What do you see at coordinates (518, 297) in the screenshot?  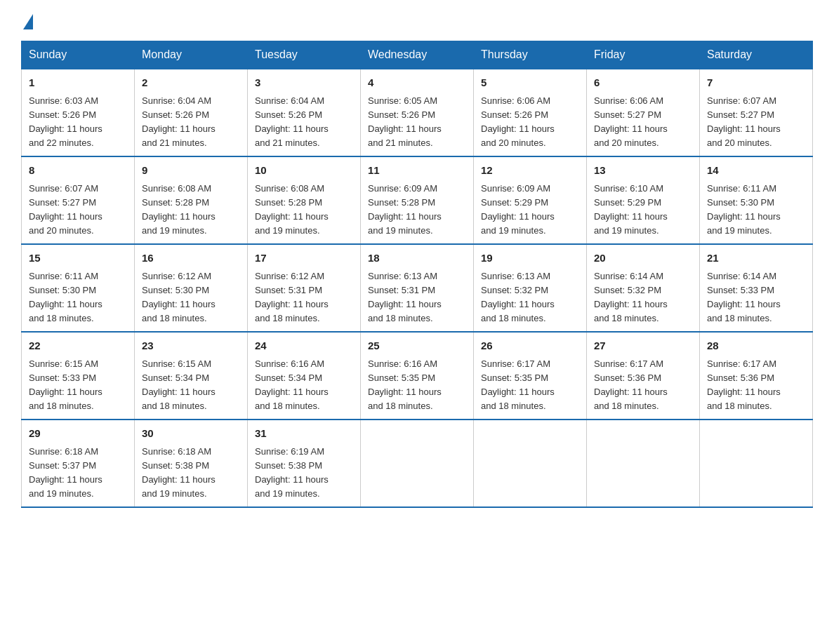 I see `day-info: Sunrise: 6:13 AMSunset: 5:32 PMDaylight:…` at bounding box center [518, 297].